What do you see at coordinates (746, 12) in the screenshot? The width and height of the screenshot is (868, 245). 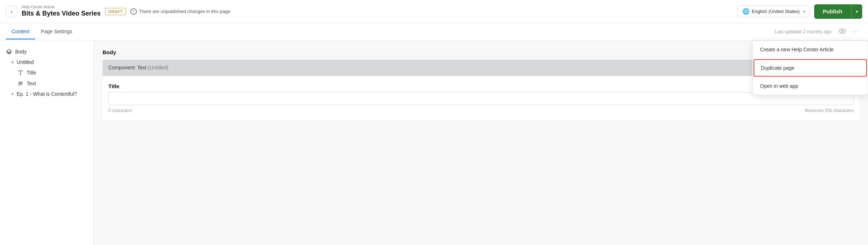 I see `globe-icon: 🌐` at bounding box center [746, 12].